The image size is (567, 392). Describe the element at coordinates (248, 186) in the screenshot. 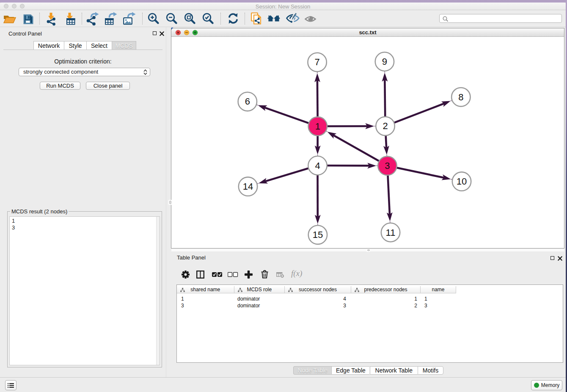

I see `svg-text: 14` at that location.